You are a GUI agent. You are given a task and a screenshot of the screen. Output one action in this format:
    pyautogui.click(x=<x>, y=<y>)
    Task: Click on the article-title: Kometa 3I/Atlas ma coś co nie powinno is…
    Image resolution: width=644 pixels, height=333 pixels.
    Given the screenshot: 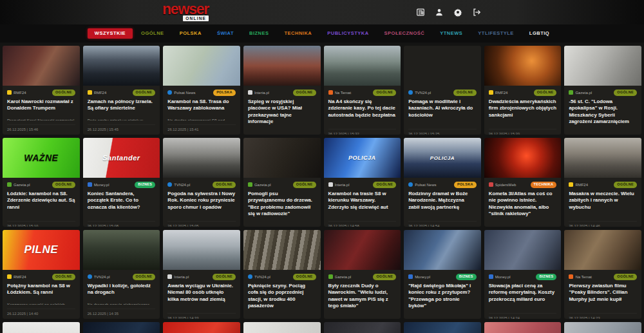 What is the action you would take?
    pyautogui.click(x=523, y=204)
    